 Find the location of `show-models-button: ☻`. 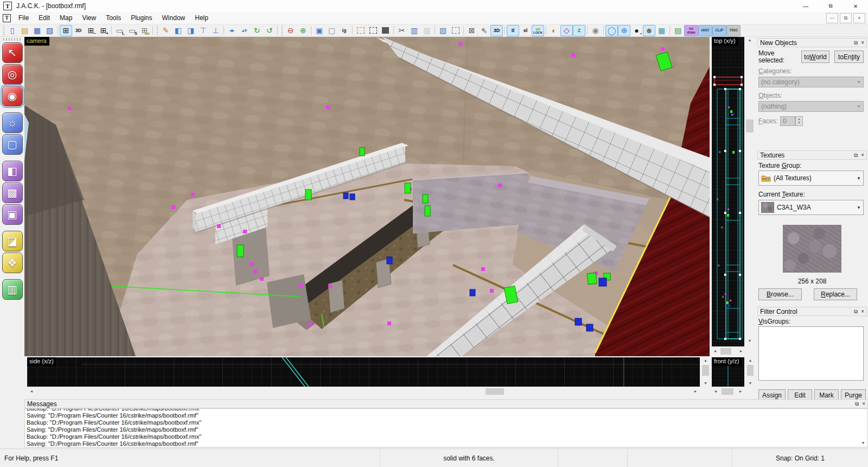

show-models-button: ☻ is located at coordinates (649, 30).